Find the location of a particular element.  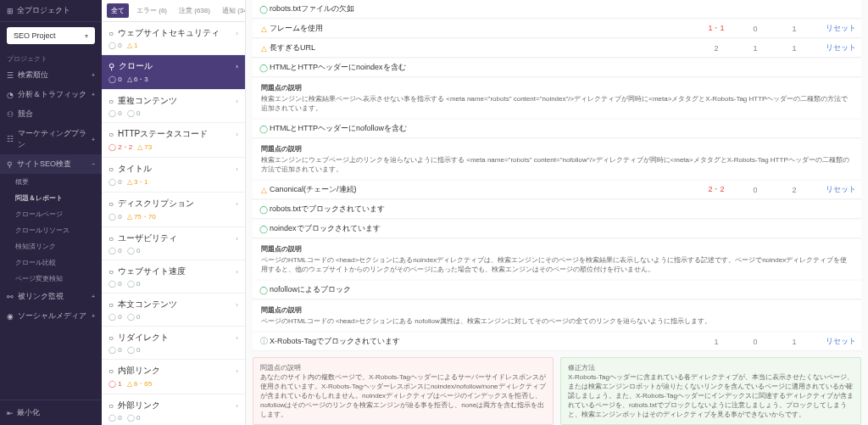

category-label: リダイレクト is located at coordinates (143, 338).